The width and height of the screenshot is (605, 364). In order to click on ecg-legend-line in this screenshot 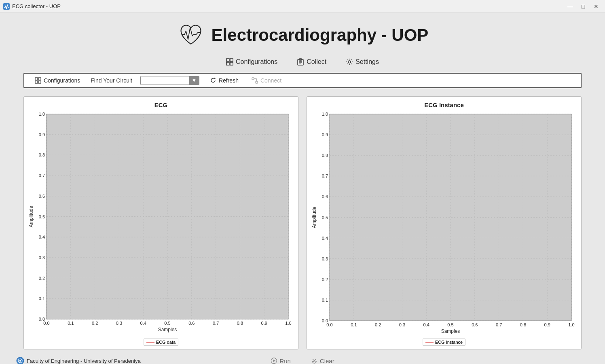, I will do `click(150, 342)`.